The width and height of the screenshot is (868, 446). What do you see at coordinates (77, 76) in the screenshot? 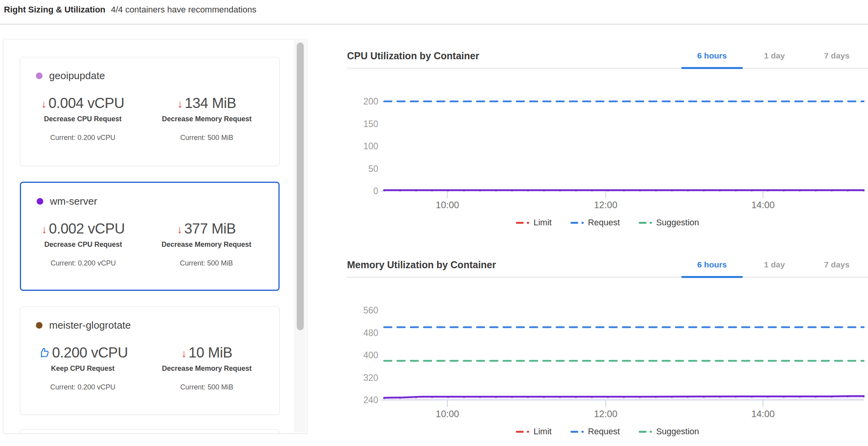
I see `container-name: geoipupdate` at bounding box center [77, 76].